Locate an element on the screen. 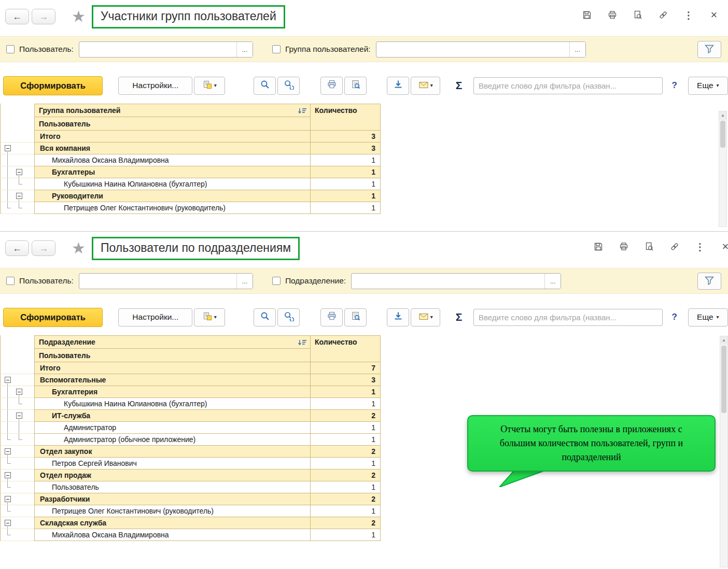  row-label: Бухгалтерия is located at coordinates (172, 392).